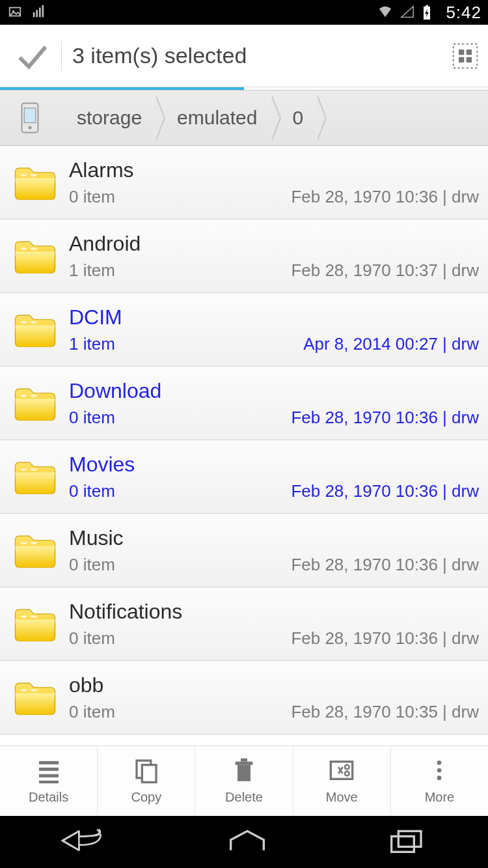 Image resolution: width=488 pixels, height=868 pixels. Describe the element at coordinates (244, 781) in the screenshot. I see `action-bar: Details Copy Delete Move More` at that location.